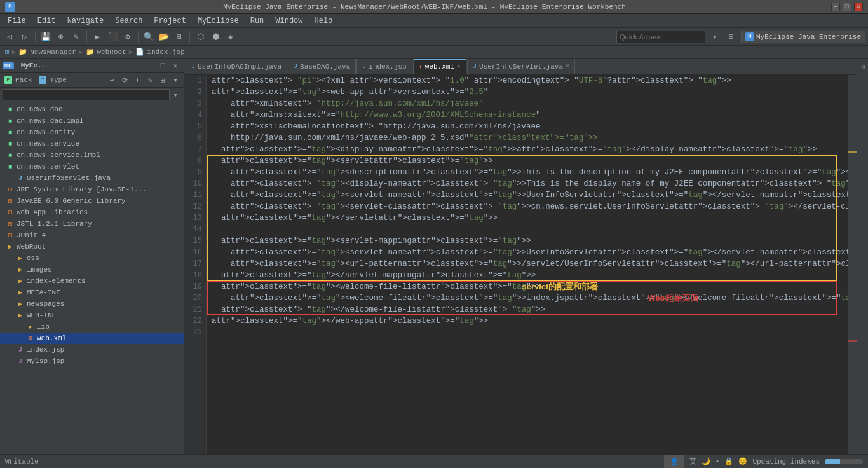 This screenshot has width=868, height=468. Describe the element at coordinates (175, 80) in the screenshot. I see `sidebar-action-6: ▾` at that location.